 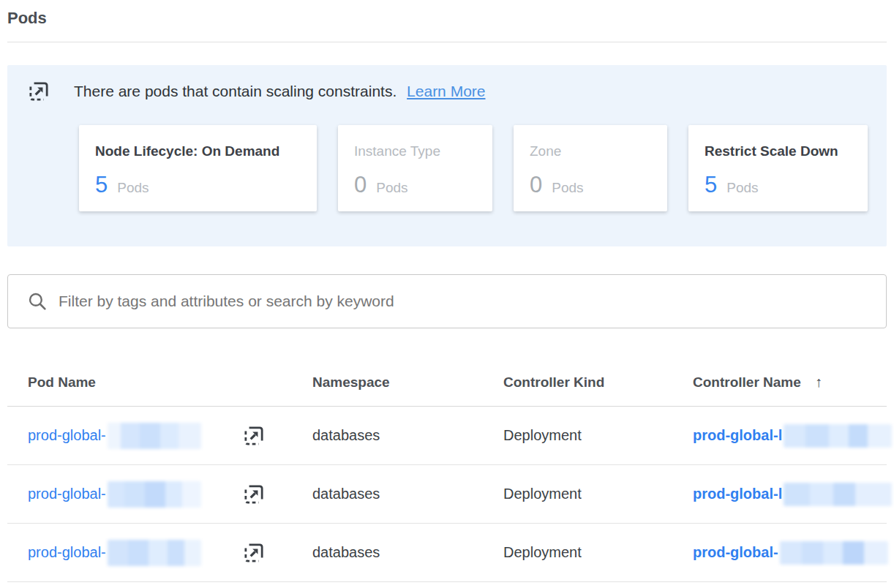 I want to click on banner-message: There are pods that contain scaling cons…, so click(x=279, y=91).